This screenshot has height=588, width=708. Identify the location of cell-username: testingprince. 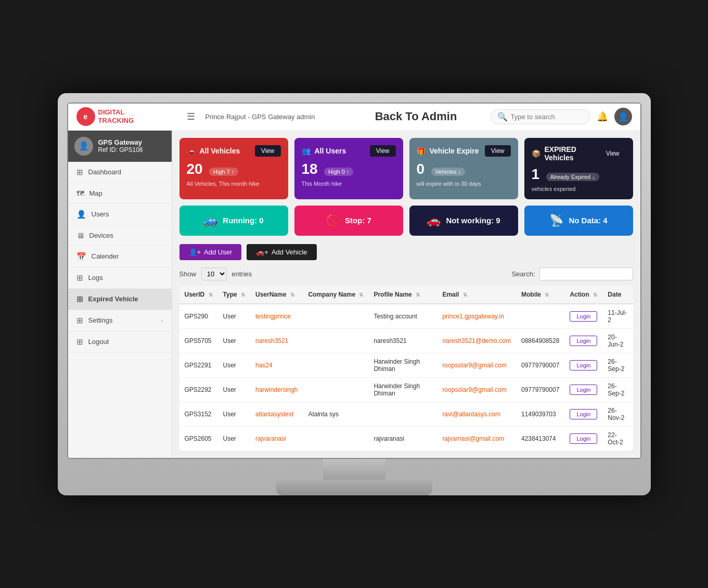
(277, 316).